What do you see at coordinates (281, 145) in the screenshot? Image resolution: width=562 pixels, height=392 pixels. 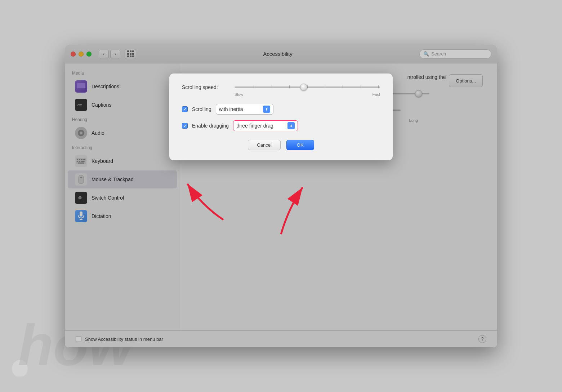 I see `modal-buttons: Cancel OK` at bounding box center [281, 145].